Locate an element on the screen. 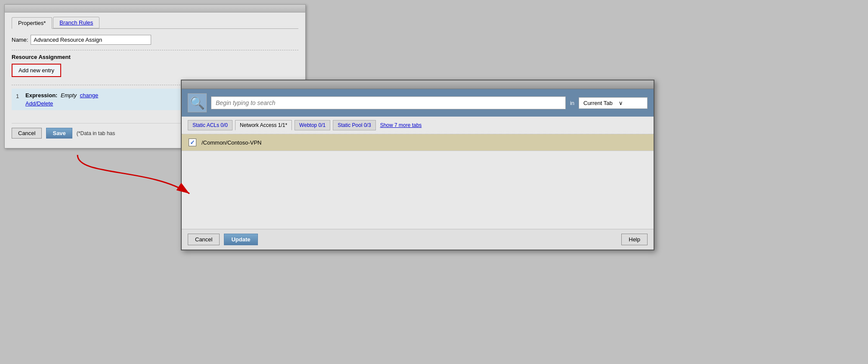  tab-webtop: Webtop 0/1 is located at coordinates (313, 125).